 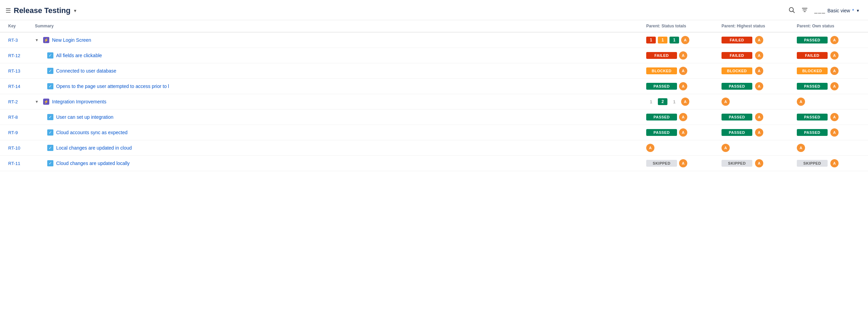 What do you see at coordinates (755, 163) in the screenshot?
I see `highest-status-cell: SKIPPEDA` at bounding box center [755, 163].